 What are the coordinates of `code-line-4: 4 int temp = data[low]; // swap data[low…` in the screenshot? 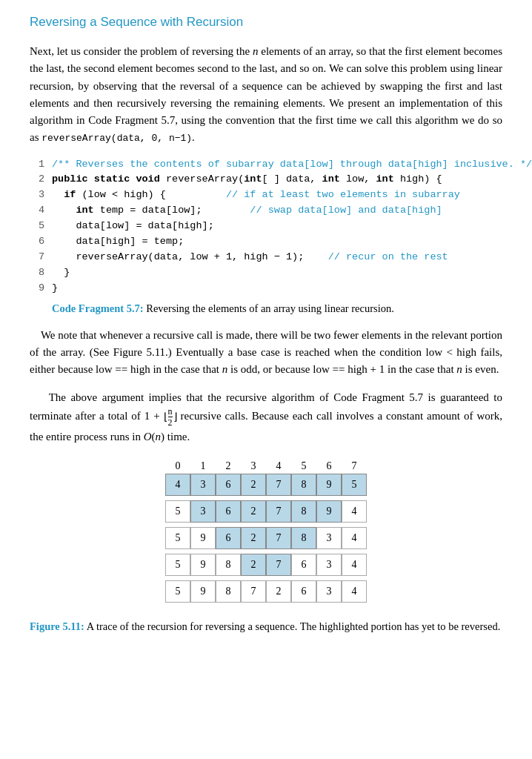 It's located at (266, 211).